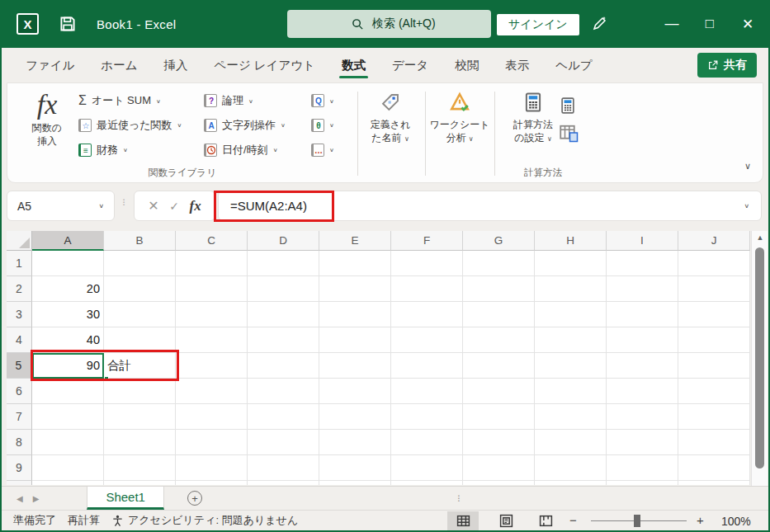  What do you see at coordinates (715, 442) in the screenshot?
I see `cell-J8` at bounding box center [715, 442].